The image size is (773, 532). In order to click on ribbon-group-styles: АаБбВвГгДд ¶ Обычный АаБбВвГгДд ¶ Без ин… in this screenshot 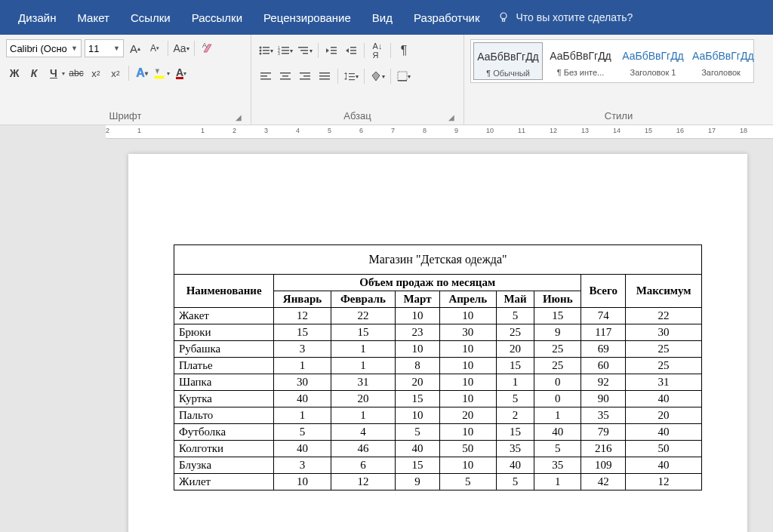, I will do `click(619, 80)`.